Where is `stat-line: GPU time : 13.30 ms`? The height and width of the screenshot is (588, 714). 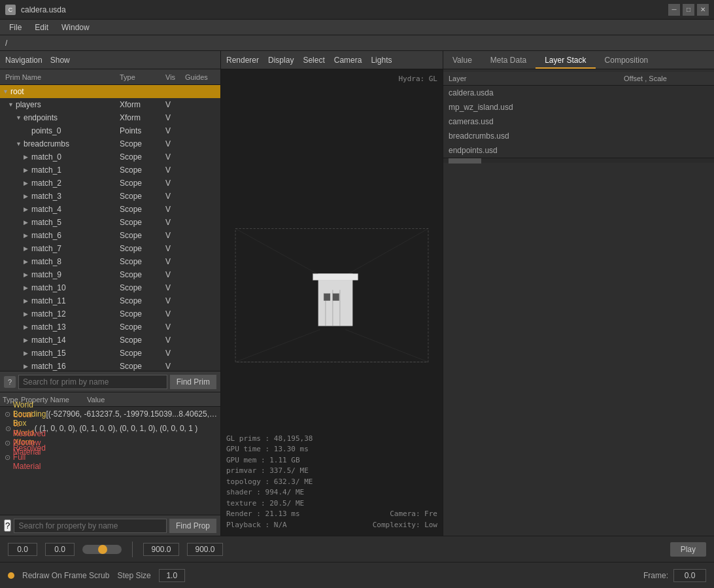
stat-line: GPU time : 13.30 ms is located at coordinates (269, 450).